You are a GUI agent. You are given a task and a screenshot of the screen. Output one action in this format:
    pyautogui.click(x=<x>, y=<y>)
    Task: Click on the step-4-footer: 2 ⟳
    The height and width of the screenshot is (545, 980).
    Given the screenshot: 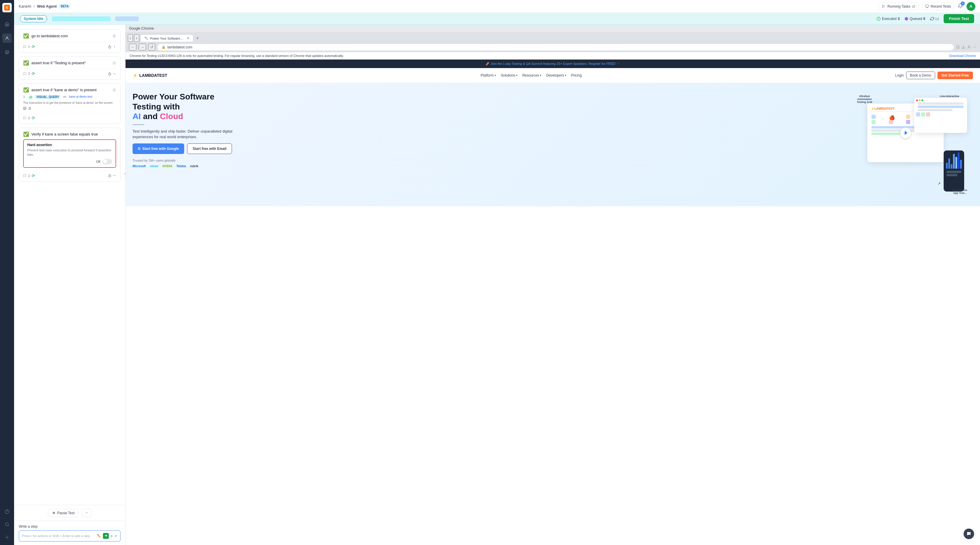 What is the action you would take?
    pyautogui.click(x=70, y=174)
    